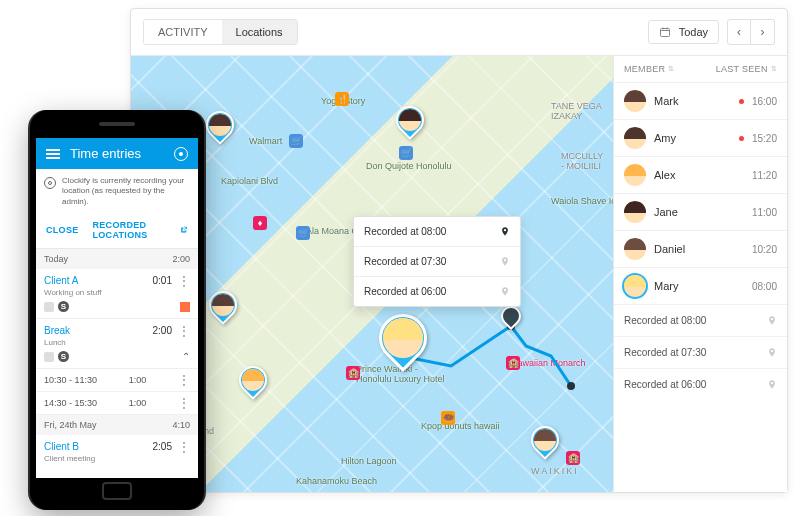 This screenshot has height=516, width=800. What do you see at coordinates (53, 154) in the screenshot?
I see `menu-icon` at bounding box center [53, 154].